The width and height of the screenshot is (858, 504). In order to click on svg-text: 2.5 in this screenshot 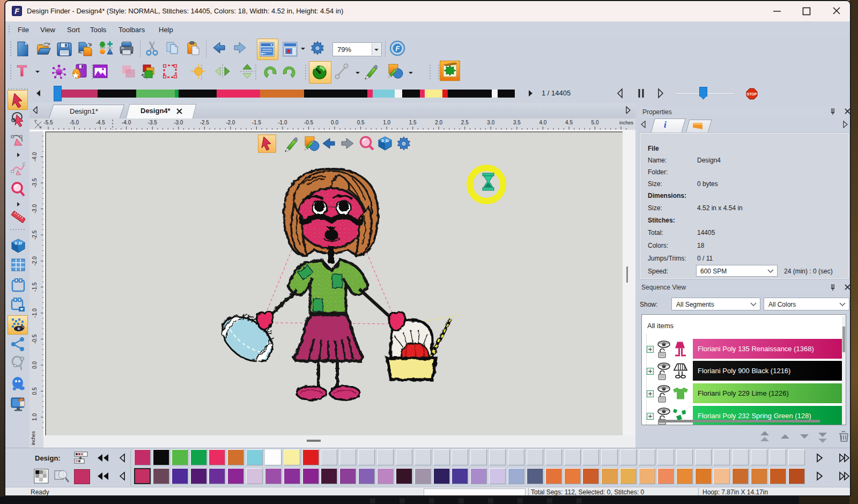, I will do `click(465, 122)`.